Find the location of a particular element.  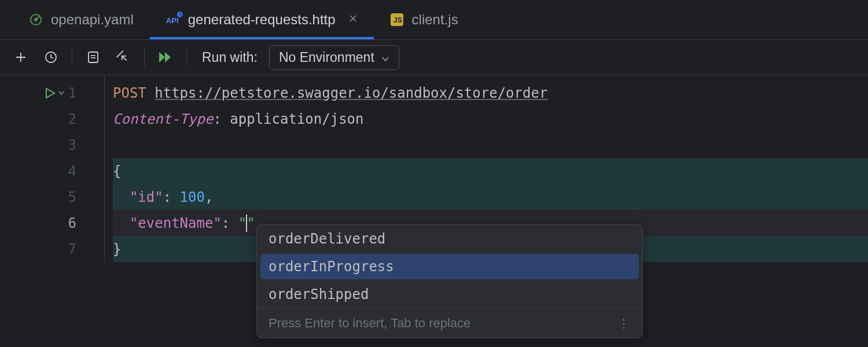

line-number: 5 is located at coordinates (72, 197).